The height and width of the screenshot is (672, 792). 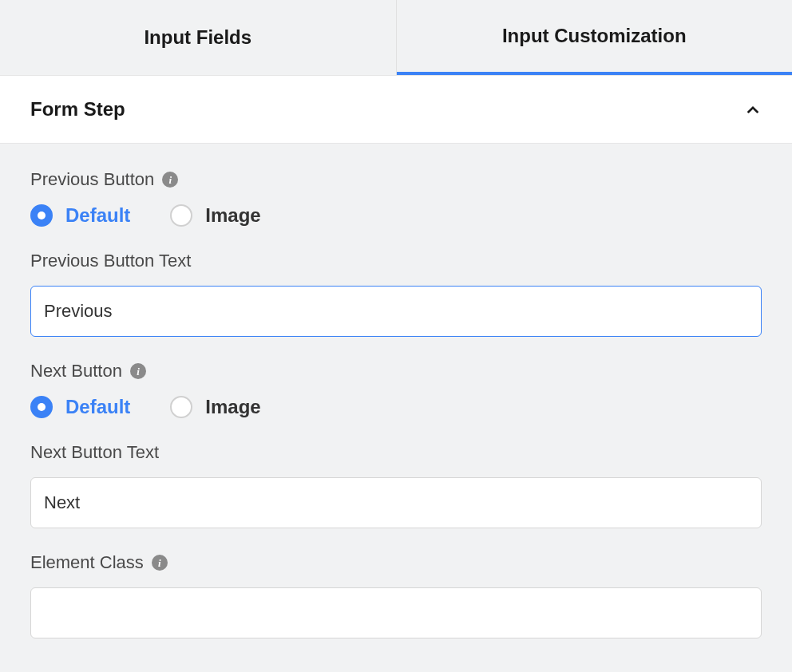 What do you see at coordinates (216, 407) in the screenshot?
I see `next-button-radio-image: Image` at bounding box center [216, 407].